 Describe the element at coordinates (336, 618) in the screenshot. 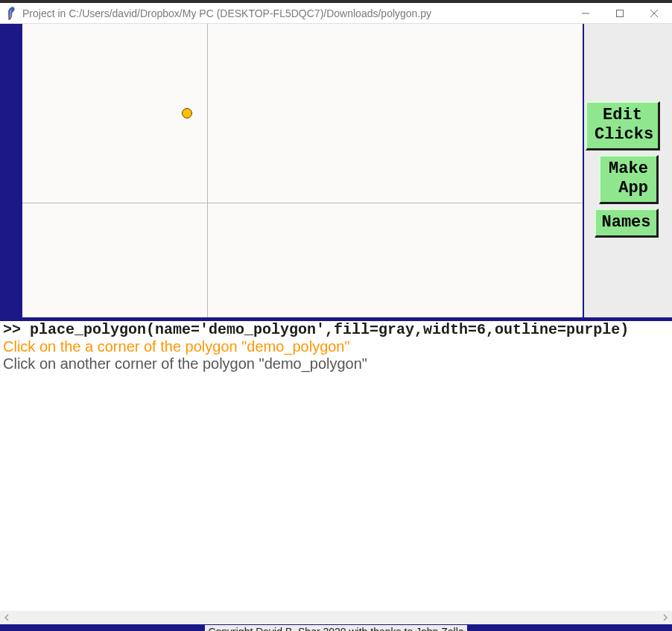

I see `horizontal-scrollbar` at that location.